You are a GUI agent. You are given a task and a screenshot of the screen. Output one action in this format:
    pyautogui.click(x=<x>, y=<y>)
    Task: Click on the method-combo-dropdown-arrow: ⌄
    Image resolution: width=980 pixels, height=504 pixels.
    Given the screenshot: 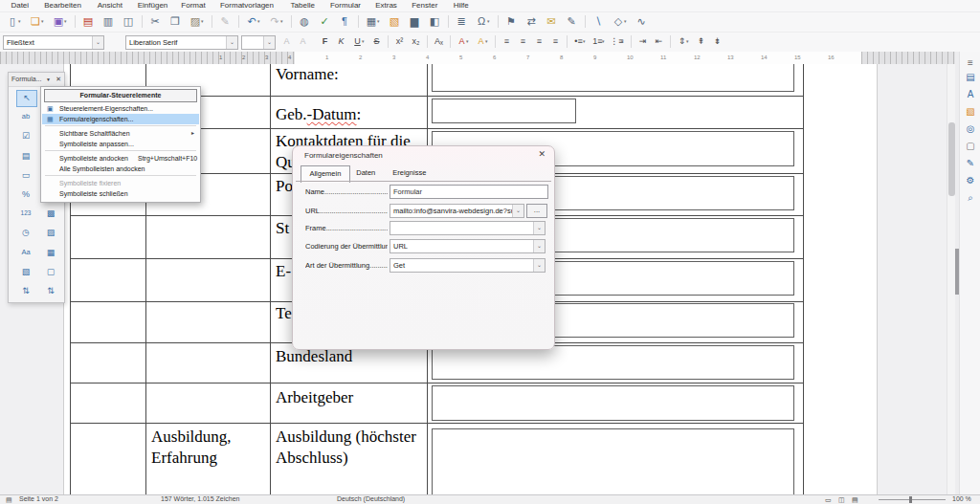 What is the action you would take?
    pyautogui.click(x=539, y=266)
    